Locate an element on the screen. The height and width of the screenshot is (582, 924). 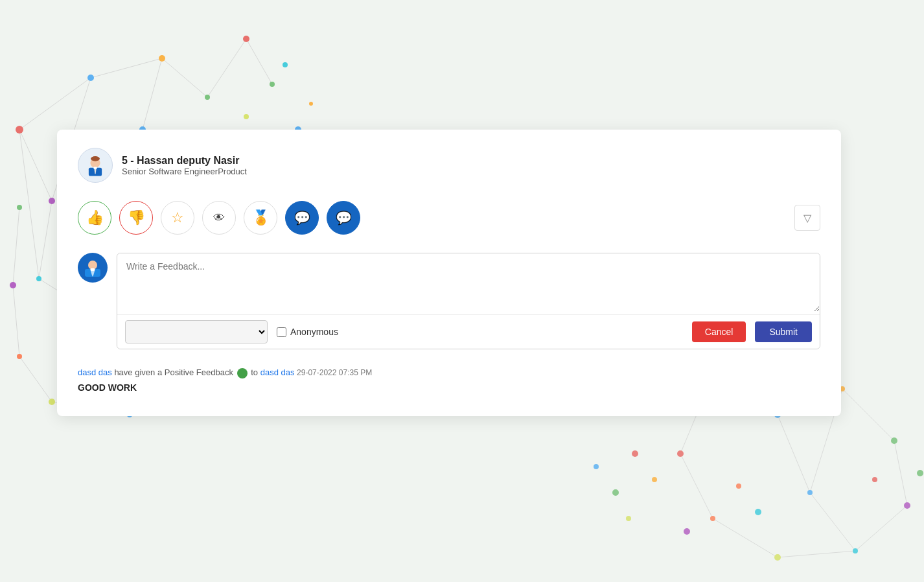
thumbs-down-icon: 👎 is located at coordinates (136, 218).